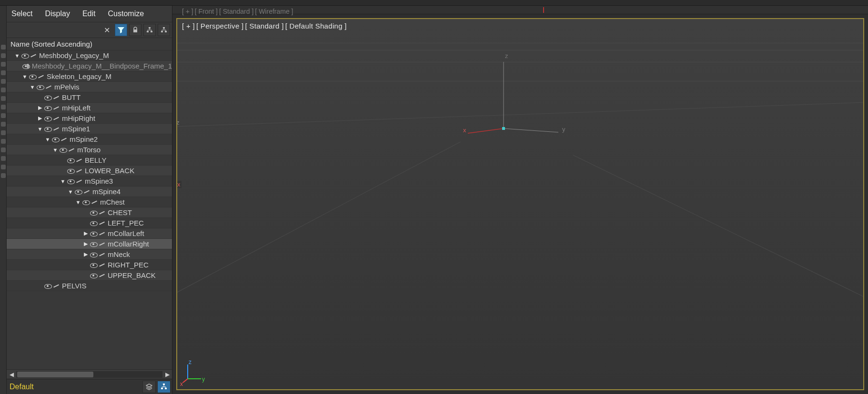  Describe the element at coordinates (89, 14) in the screenshot. I see `menu-edit: Edit` at that location.